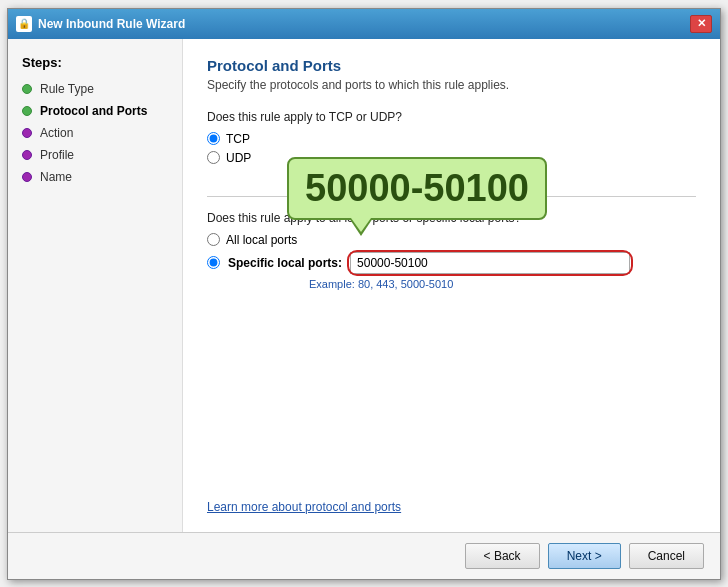 The width and height of the screenshot is (728, 587). I want to click on sidebar-item-profile: Profile, so click(95, 155).